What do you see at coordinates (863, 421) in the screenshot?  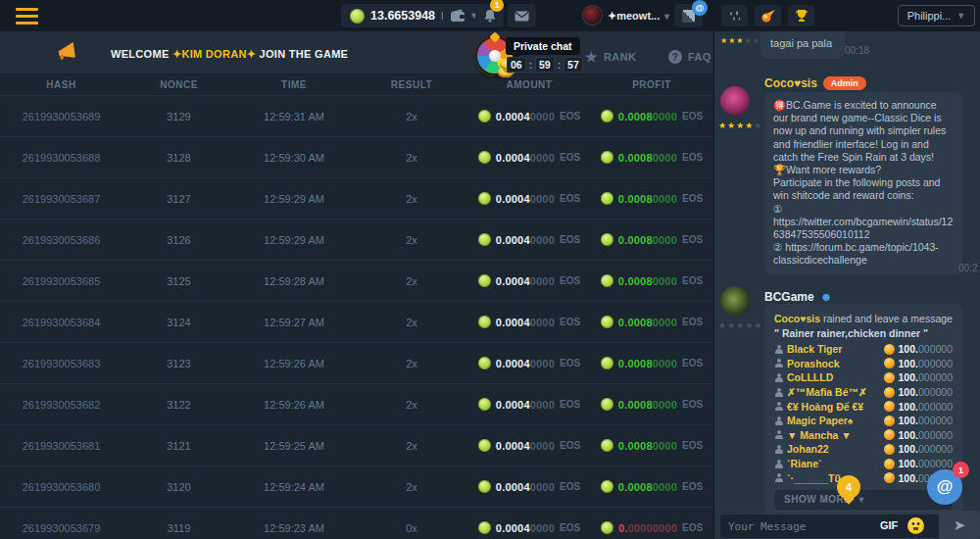 I see `rain-recipient-row: Magic Paper♠ 100.000000` at bounding box center [863, 421].